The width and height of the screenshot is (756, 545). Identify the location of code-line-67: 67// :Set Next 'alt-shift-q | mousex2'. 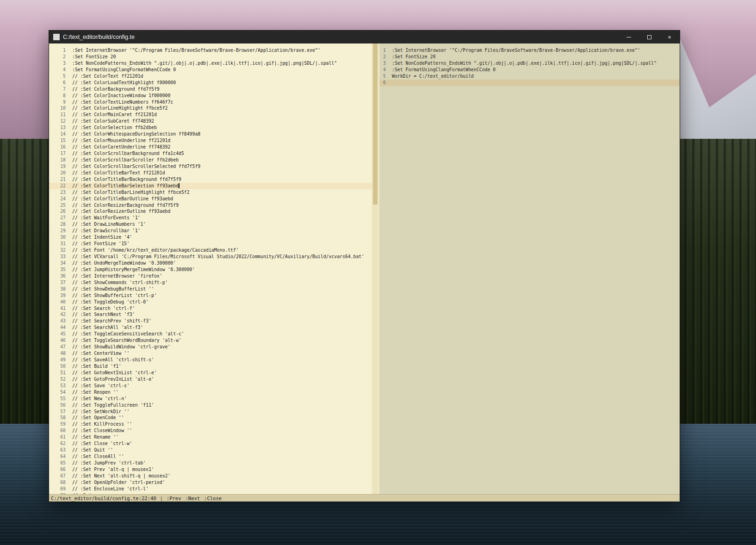
(211, 476).